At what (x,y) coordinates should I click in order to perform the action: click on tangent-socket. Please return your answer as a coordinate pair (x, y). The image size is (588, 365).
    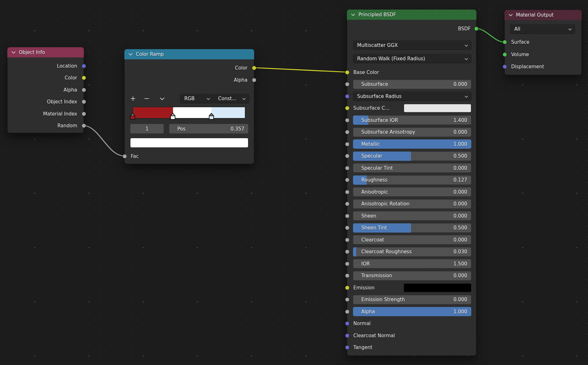
    Looking at the image, I should click on (347, 347).